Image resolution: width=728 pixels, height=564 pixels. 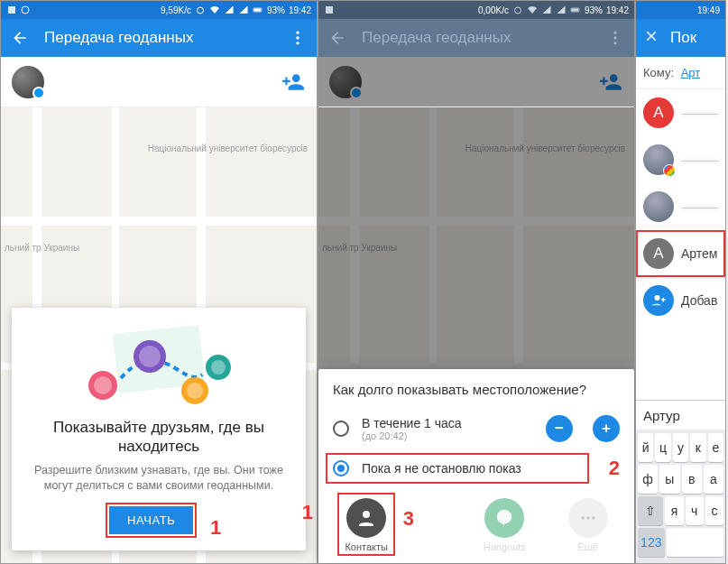 What do you see at coordinates (159, 365) in the screenshot?
I see `share-location-illustration` at bounding box center [159, 365].